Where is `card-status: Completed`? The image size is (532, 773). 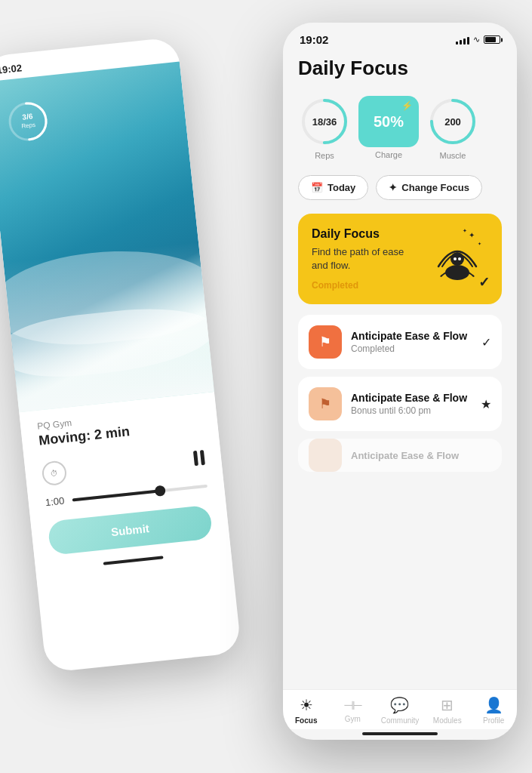 card-status: Completed is located at coordinates (400, 285).